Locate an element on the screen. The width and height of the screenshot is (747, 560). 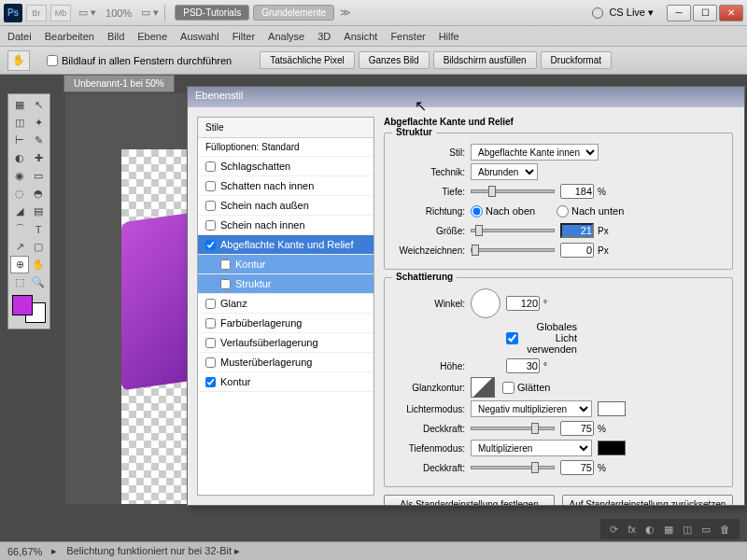
tiefenmodus-select: Multiplizieren is located at coordinates (531, 448).